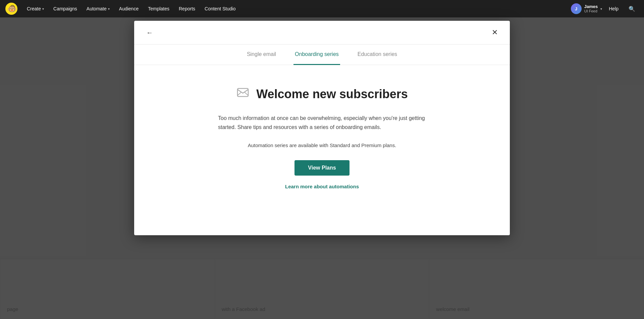 The height and width of the screenshot is (319, 644). I want to click on user-info: James UI Feed, so click(591, 9).